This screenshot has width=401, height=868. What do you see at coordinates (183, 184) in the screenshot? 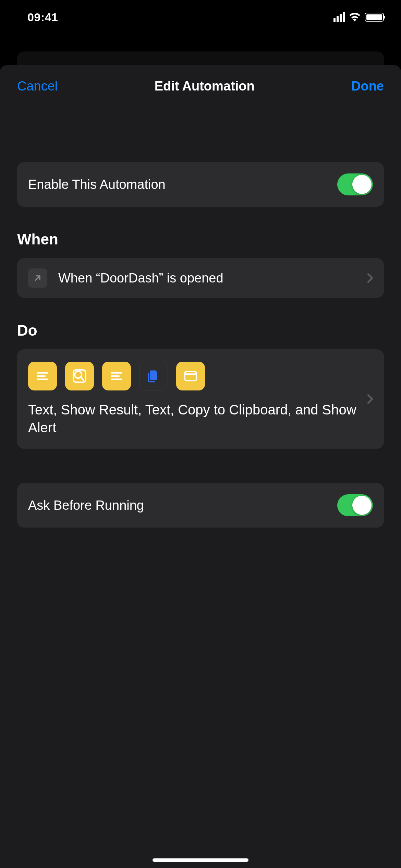
I see `enable-label: Enable This Automation` at bounding box center [183, 184].